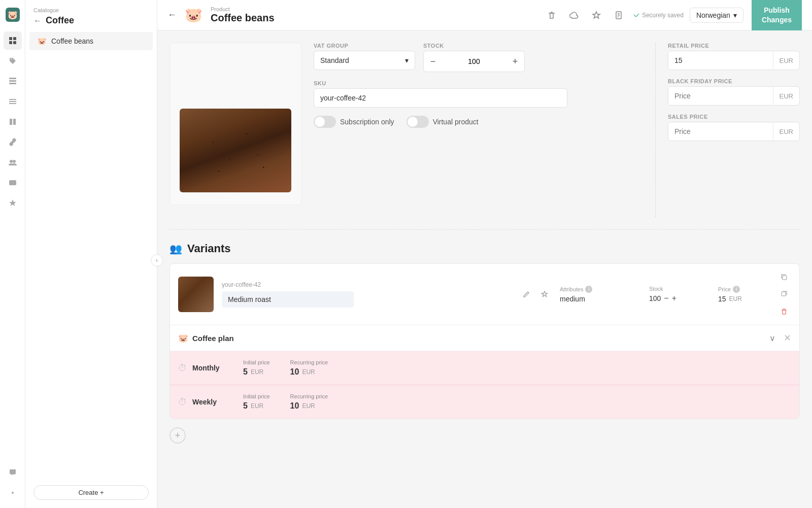 The image size is (812, 508). What do you see at coordinates (13, 81) in the screenshot?
I see `nav-icon-table` at bounding box center [13, 81].